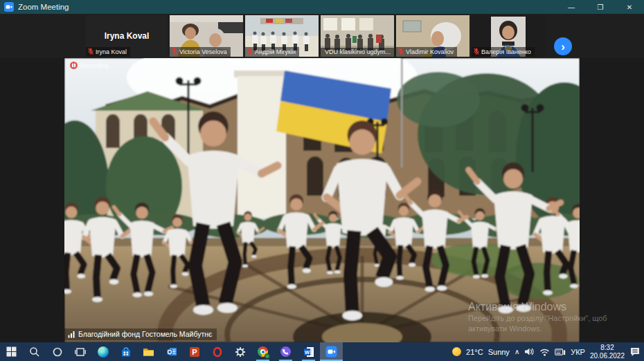 The height and width of the screenshot is (361, 644). What do you see at coordinates (217, 352) in the screenshot?
I see `opera-icon` at bounding box center [217, 352].